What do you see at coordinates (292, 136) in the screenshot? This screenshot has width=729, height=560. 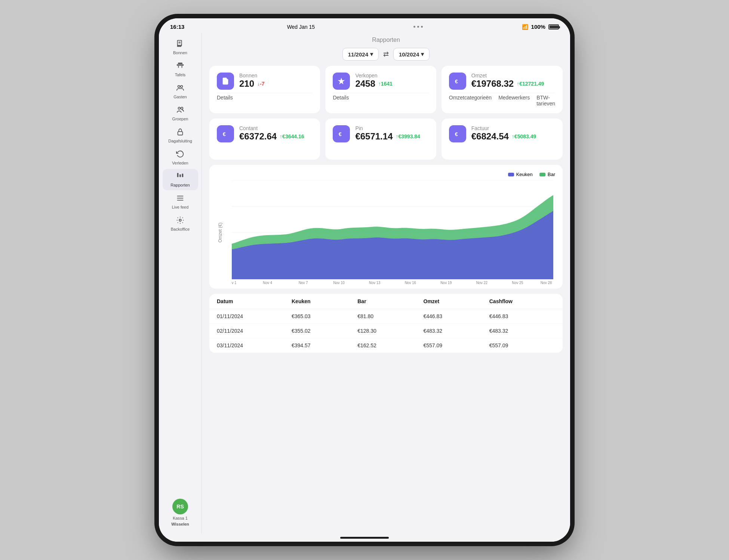 I see `card-diff-contant: ↑€3644.16` at bounding box center [292, 136].